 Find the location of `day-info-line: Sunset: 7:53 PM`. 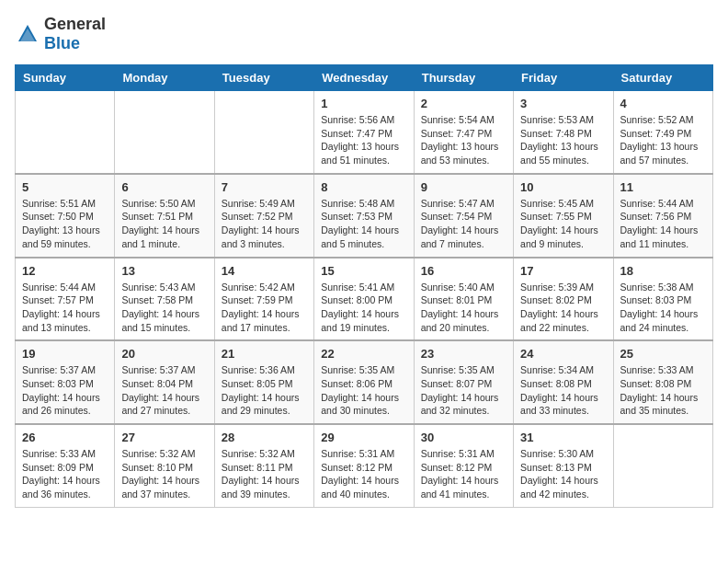

day-info-line: Sunset: 7:53 PM is located at coordinates (364, 217).